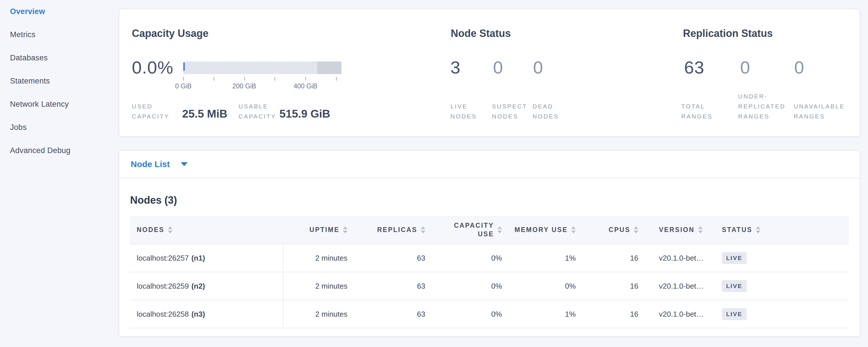 The width and height of the screenshot is (868, 347). Describe the element at coordinates (498, 67) in the screenshot. I see `suspect-nodes-count: 0` at that location.